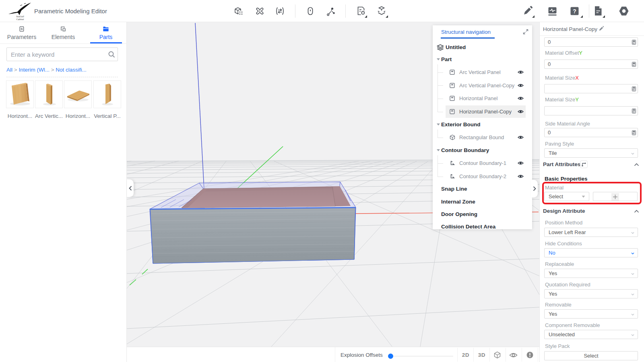 This screenshot has height=362, width=644. Describe the element at coordinates (20, 16) in the screenshot. I see `svg-text: SeaGull` at that location.